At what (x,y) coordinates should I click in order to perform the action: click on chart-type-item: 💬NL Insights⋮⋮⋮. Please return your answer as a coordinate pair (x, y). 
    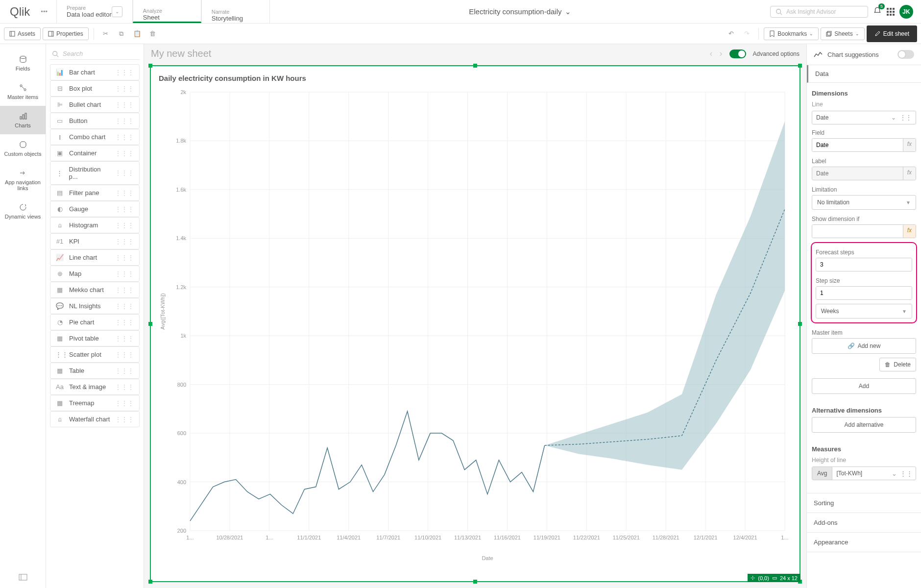
    Looking at the image, I should click on (95, 306).